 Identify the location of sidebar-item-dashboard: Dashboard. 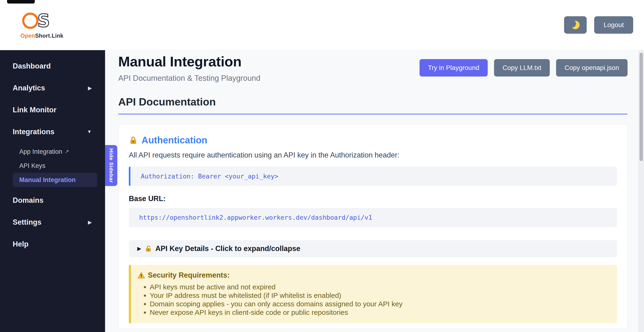
(52, 66).